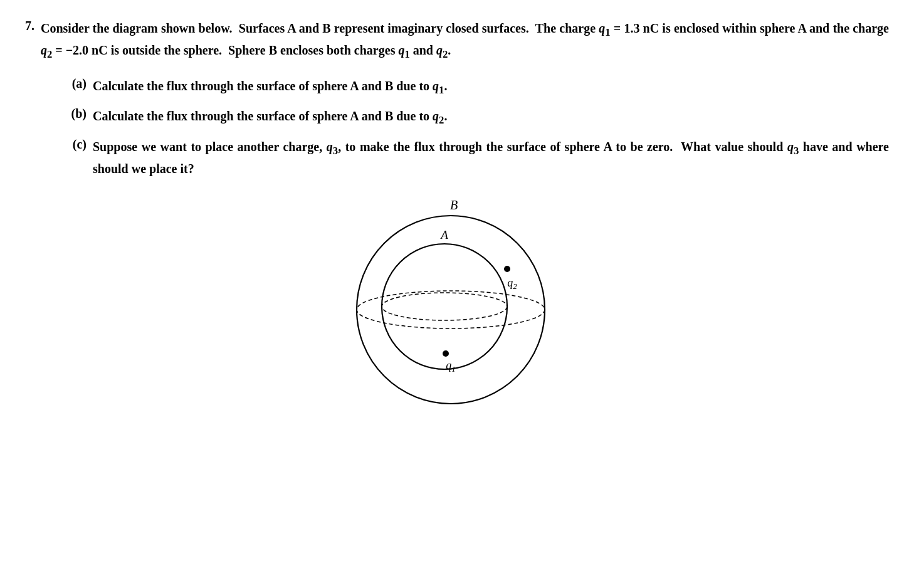 The image size is (914, 588). I want to click on problem-header: 7. Consider the diagram shown below. Sur…, so click(457, 41).